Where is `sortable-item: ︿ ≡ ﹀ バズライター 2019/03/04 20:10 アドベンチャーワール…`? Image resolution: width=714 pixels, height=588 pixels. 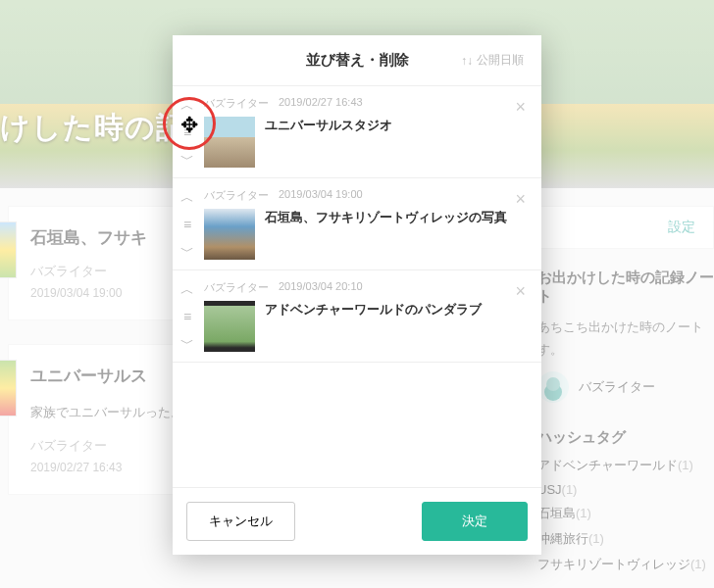
sortable-item: ︿ ≡ ﹀ バズライター 2019/03/04 20:10 アドベンチャーワール… is located at coordinates (357, 317).